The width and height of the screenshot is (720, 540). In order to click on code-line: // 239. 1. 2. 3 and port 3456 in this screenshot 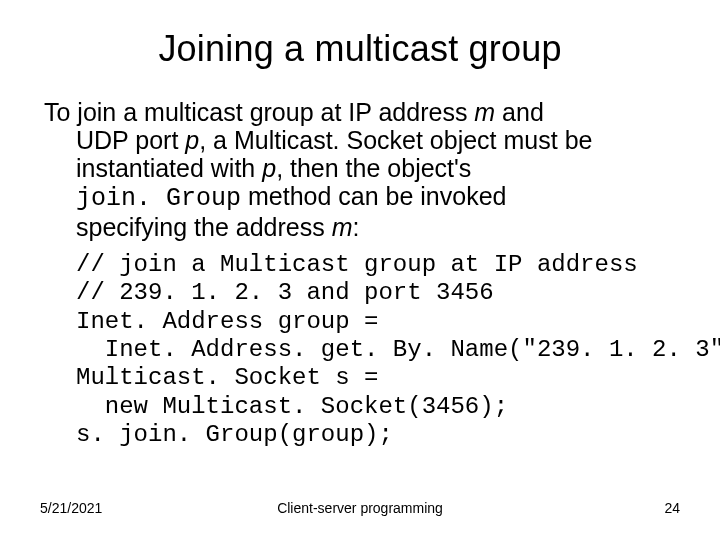, I will do `click(285, 292)`.